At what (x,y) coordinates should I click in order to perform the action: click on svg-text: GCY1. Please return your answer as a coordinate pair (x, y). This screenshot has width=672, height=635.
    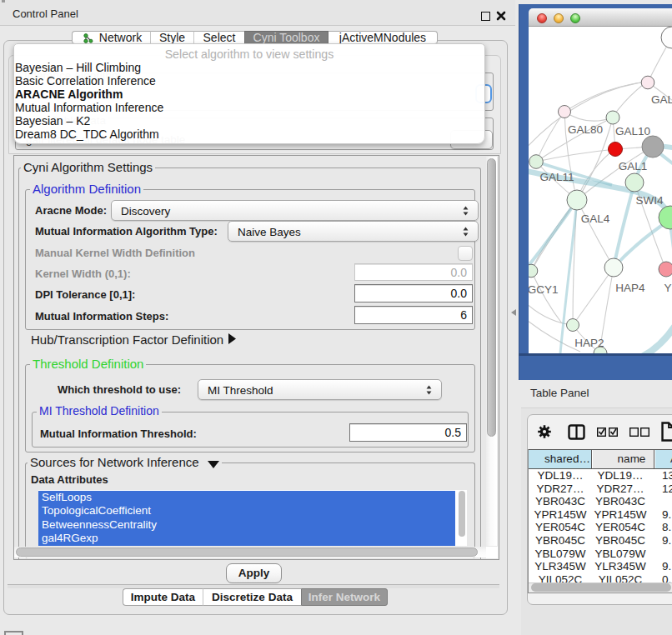
    Looking at the image, I should click on (544, 290).